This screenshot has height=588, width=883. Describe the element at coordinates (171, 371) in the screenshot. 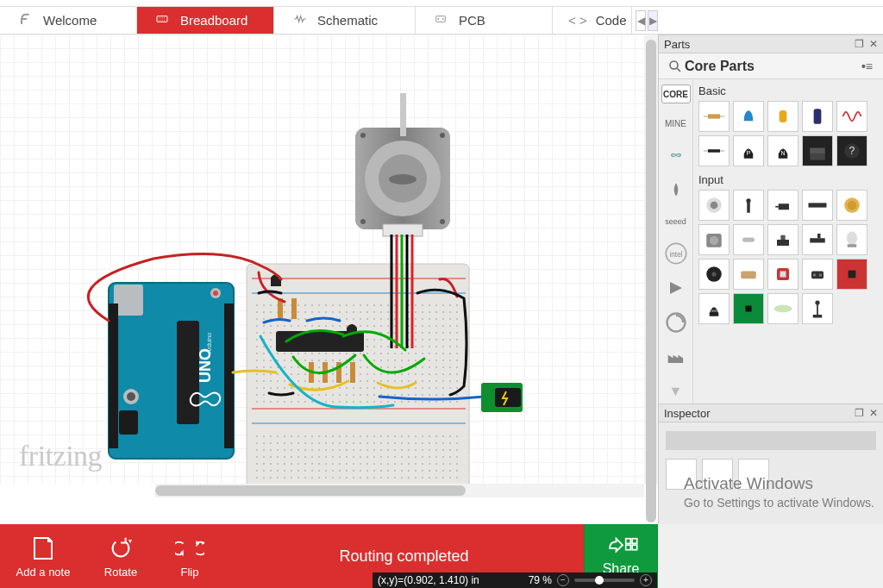

I see `arduino-uno: UNO Arduino` at that location.